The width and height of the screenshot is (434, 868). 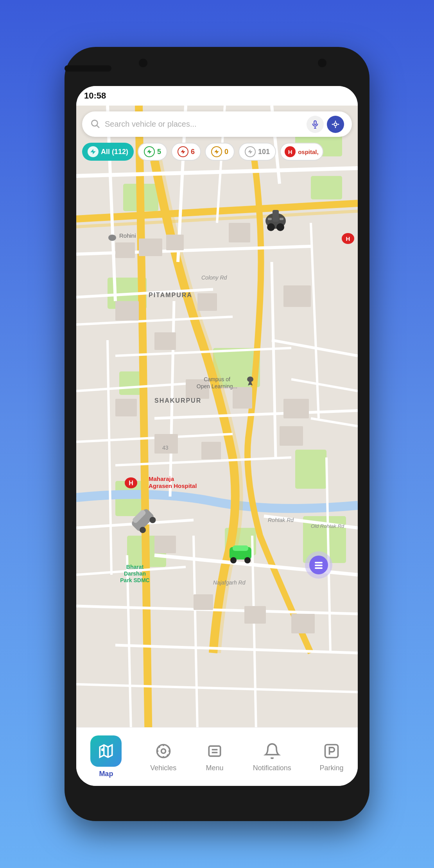 What do you see at coordinates (143, 63) in the screenshot?
I see `camera-left` at bounding box center [143, 63].